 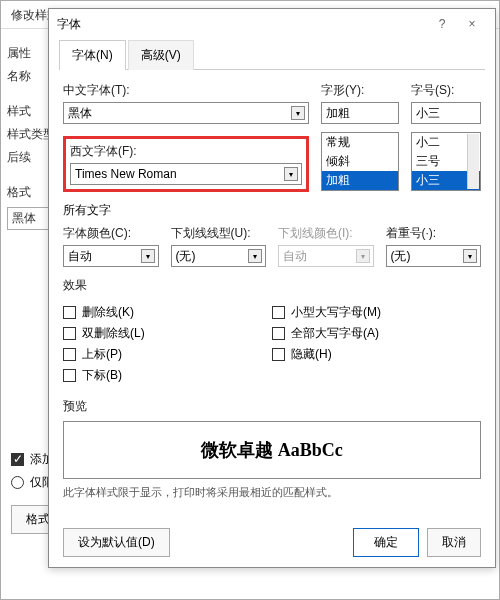 I want to click on dialog-footer: 设为默认值(D) 确定 取消, so click(x=272, y=542).